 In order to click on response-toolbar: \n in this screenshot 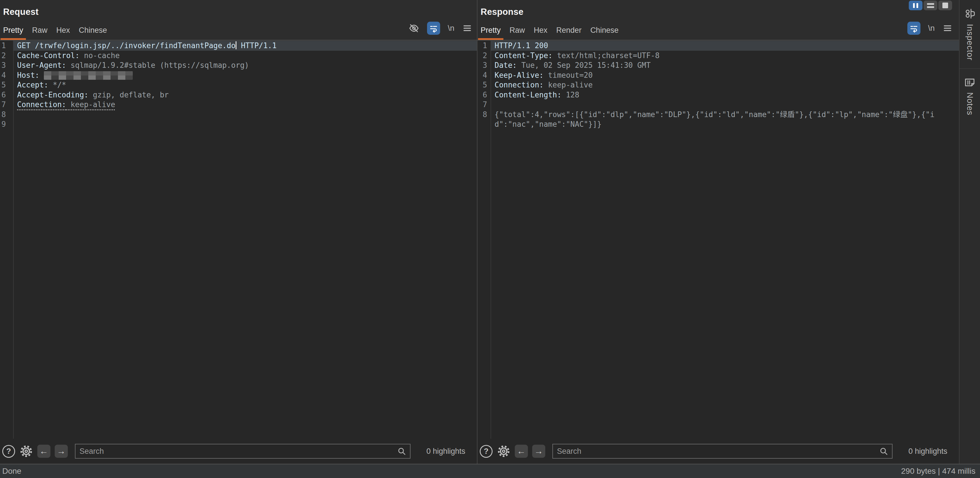, I will do `click(933, 31)`.